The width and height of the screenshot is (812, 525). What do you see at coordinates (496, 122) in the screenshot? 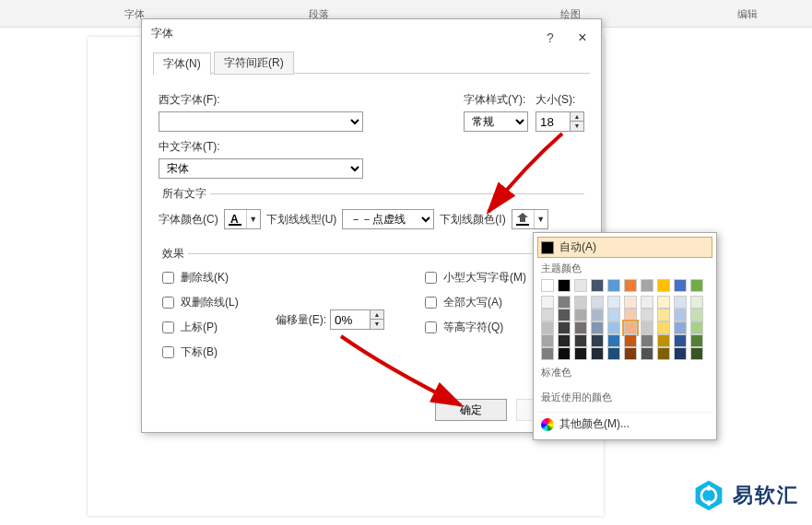
I see `font-style-combo: 常规` at bounding box center [496, 122].